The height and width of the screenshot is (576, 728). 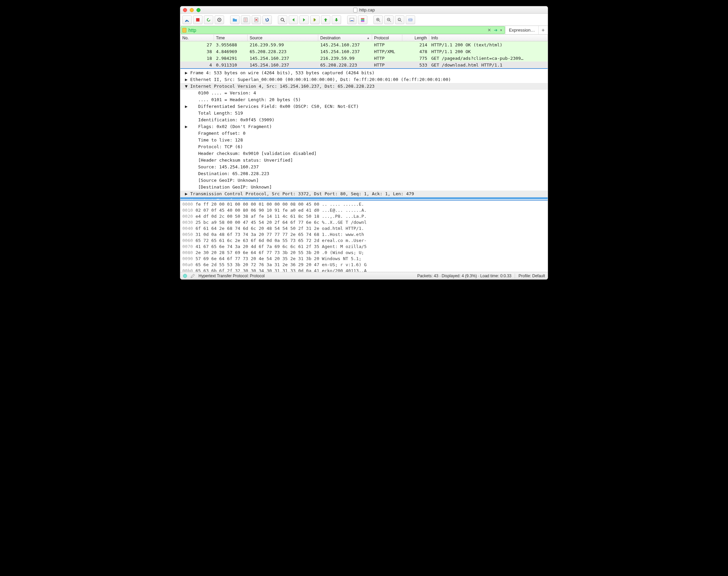 I want to click on column-source: Source, so click(x=283, y=38).